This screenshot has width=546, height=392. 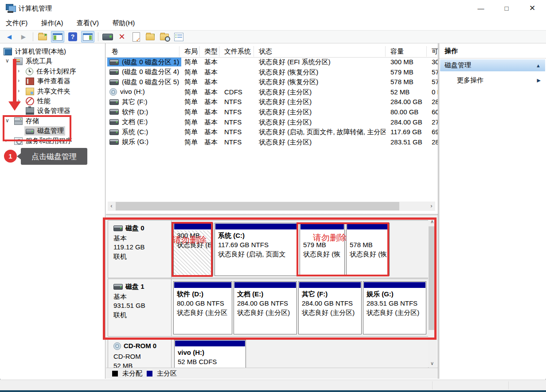 I want to click on volume-capacity: 52 MB, so click(x=400, y=92).